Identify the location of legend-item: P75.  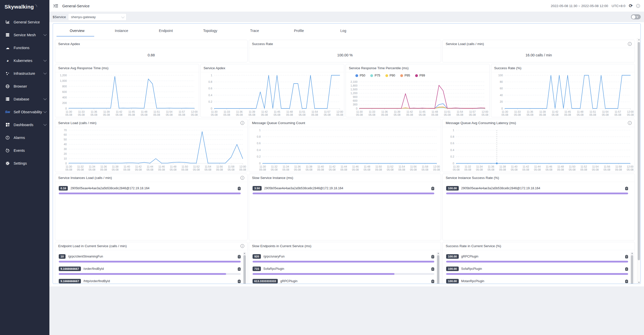
(375, 76).